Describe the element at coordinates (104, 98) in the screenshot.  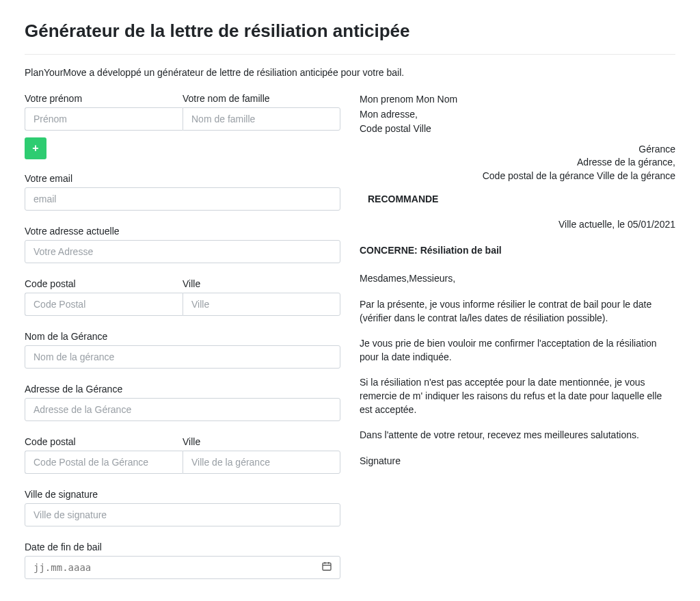
I see `firstname-label: Votre prénom` at that location.